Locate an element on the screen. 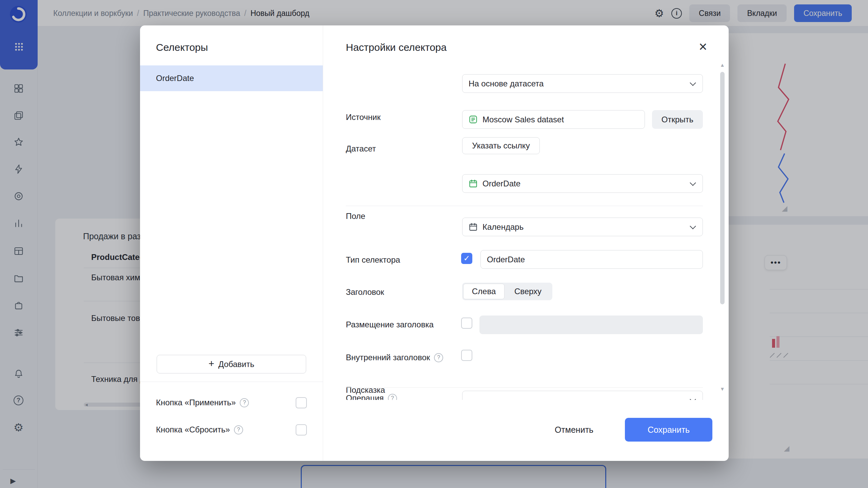 The width and height of the screenshot is (868, 488). dataset-icon is located at coordinates (473, 119).